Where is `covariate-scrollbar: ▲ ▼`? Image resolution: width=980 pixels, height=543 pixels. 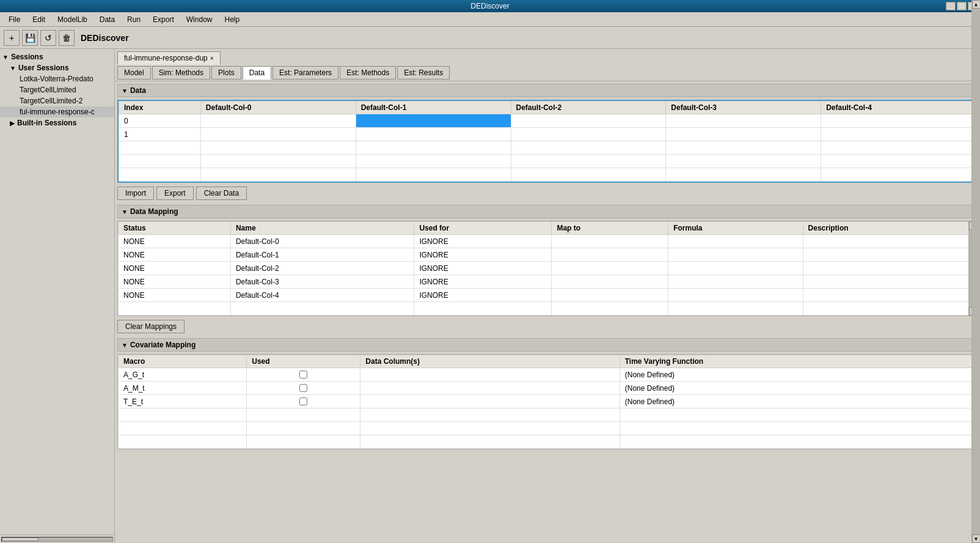 covariate-scrollbar: ▲ ▼ is located at coordinates (975, 402).